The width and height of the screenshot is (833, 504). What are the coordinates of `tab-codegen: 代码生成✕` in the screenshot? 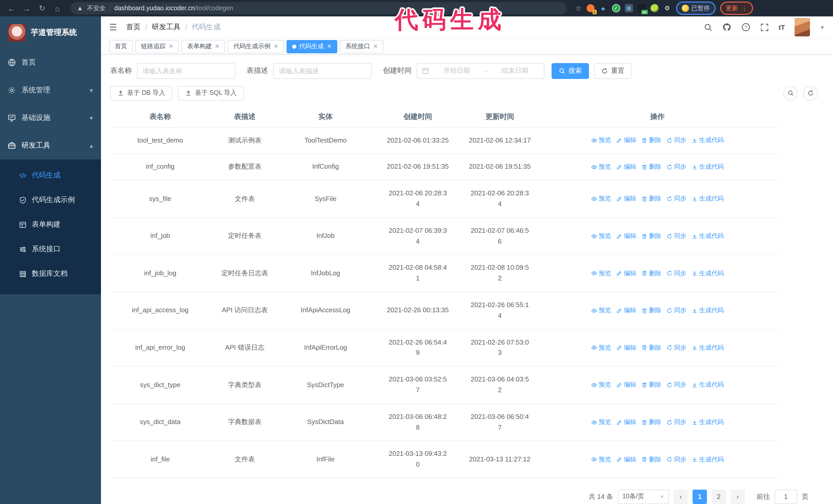 It's located at (312, 47).